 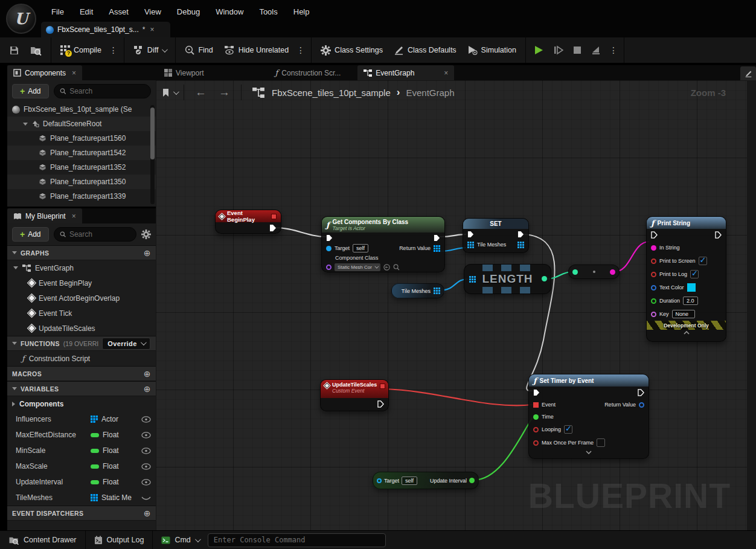 I want to click on output-log-button: Output Log, so click(x=120, y=540).